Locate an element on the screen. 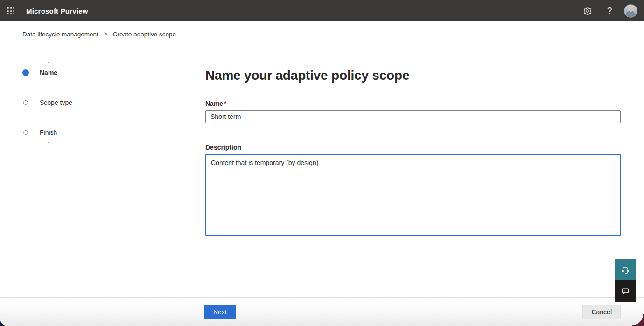 The height and width of the screenshot is (326, 644). help-button: ? is located at coordinates (609, 11).